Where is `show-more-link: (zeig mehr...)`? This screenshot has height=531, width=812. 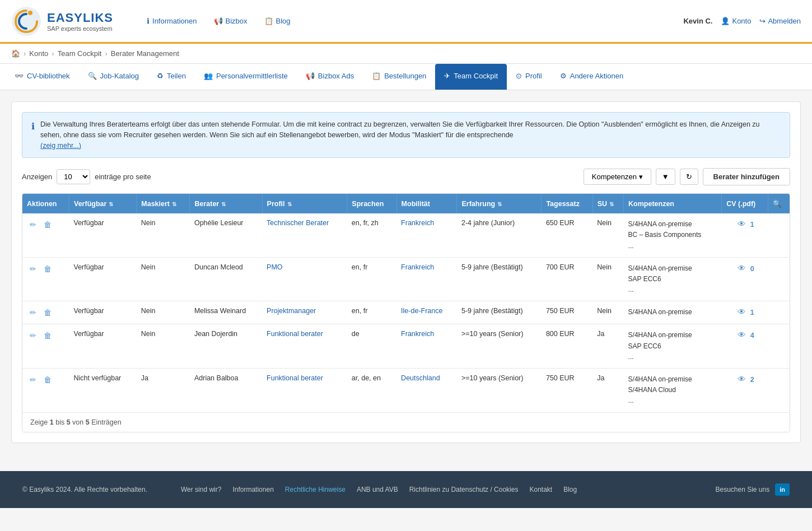 show-more-link: (zeig mehr...) is located at coordinates (60, 146).